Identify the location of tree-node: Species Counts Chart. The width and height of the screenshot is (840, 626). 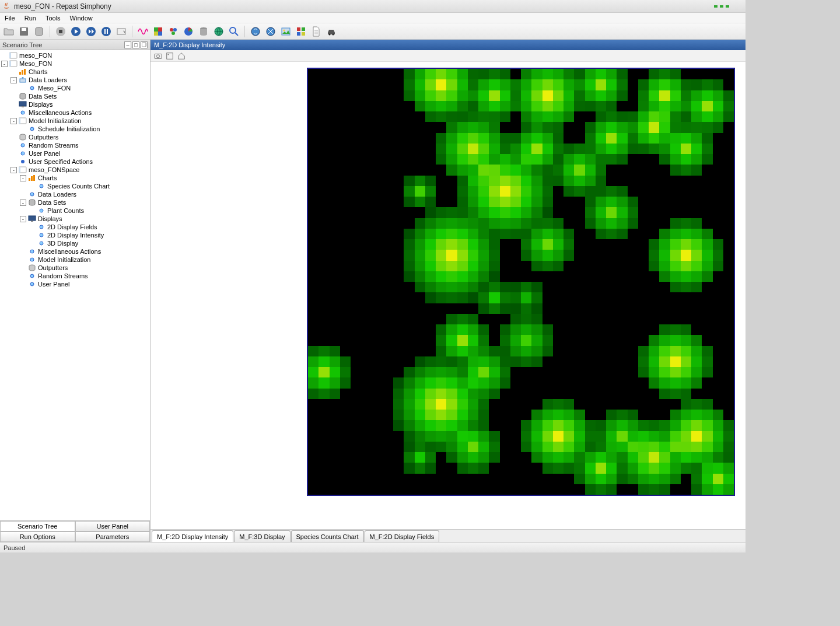
(75, 186).